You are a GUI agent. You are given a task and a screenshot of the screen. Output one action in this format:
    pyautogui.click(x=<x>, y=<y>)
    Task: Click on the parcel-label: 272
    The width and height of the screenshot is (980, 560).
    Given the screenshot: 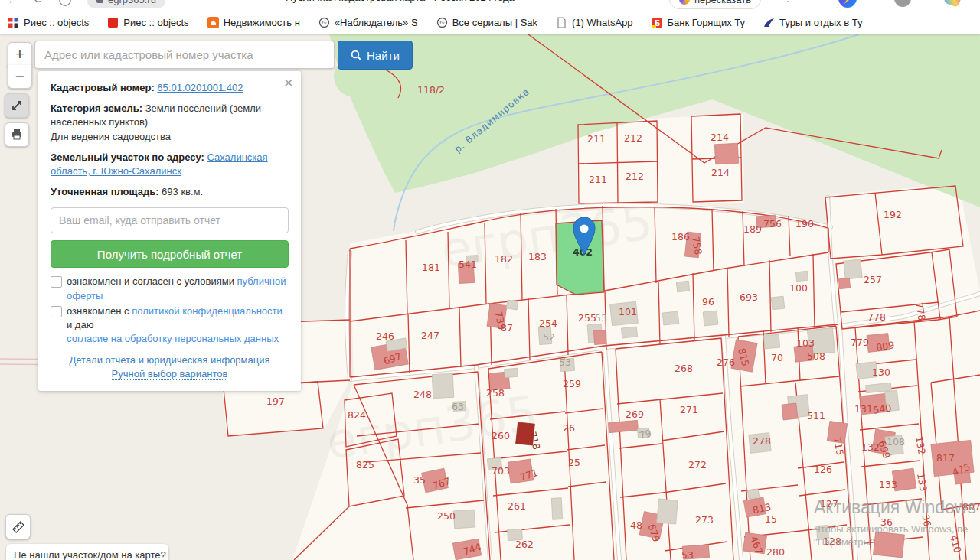 What is the action you would take?
    pyautogui.click(x=697, y=465)
    